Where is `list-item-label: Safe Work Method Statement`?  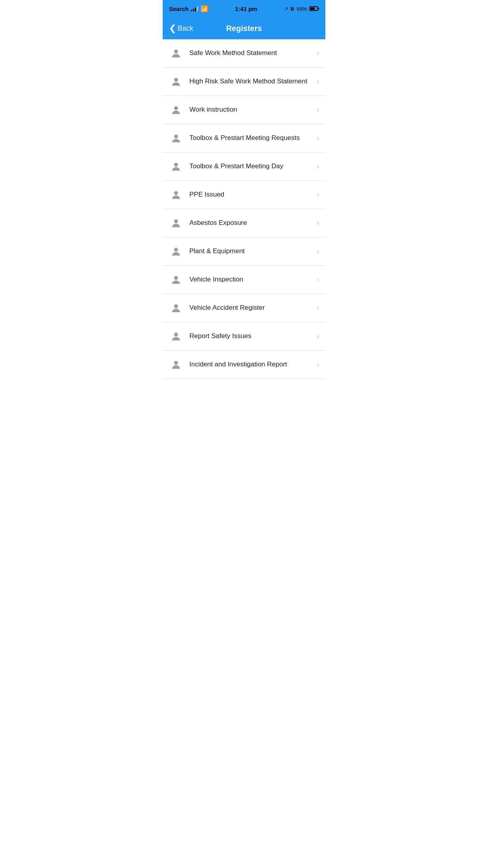 list-item-label: Safe Work Method Statement is located at coordinates (253, 53).